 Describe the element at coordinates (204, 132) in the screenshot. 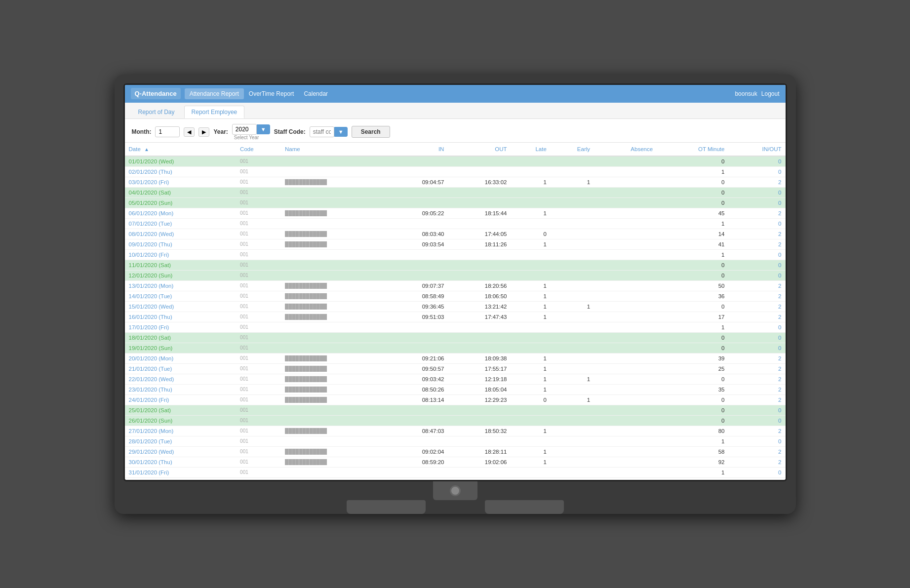

I see `month-next-button: ▶` at that location.